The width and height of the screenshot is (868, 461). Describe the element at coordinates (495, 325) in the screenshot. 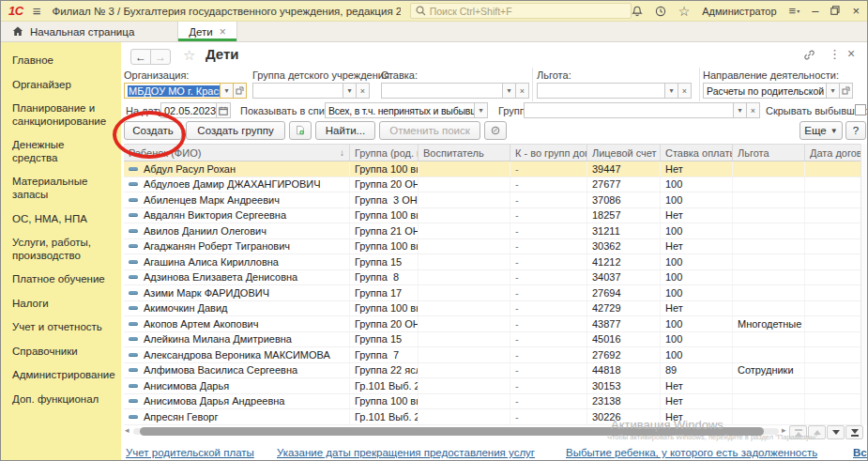

I see `table-row: Акопов Артем АкоповичГруппа 20 ОНР-43877…` at that location.